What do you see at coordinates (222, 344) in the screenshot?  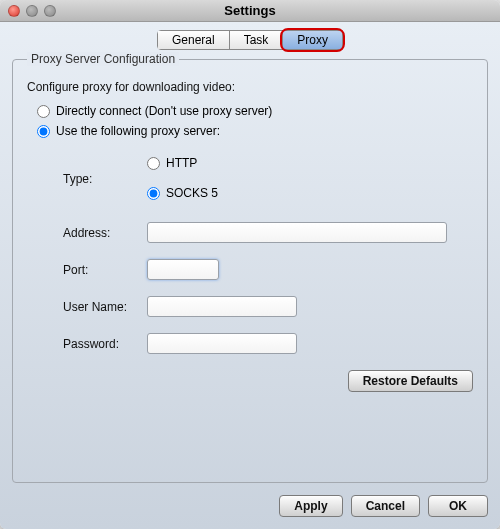 I see `password-input` at bounding box center [222, 344].